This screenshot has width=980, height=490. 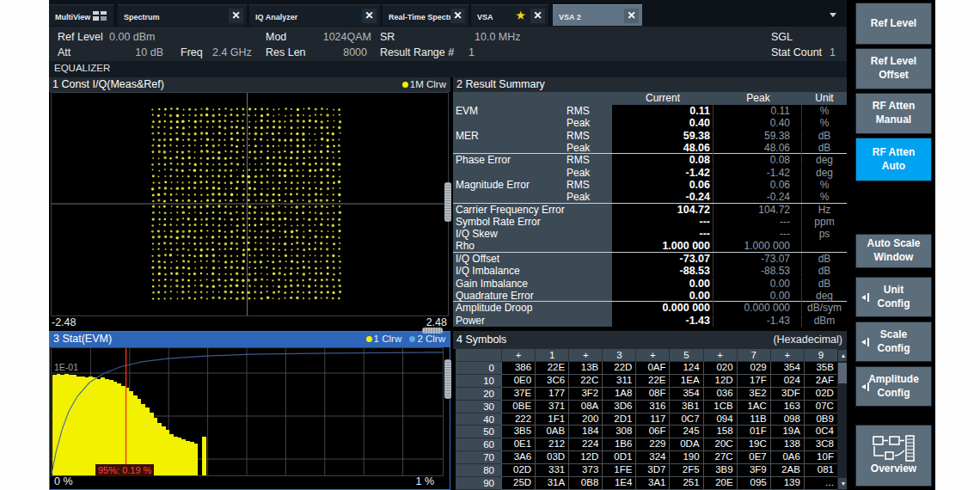 What do you see at coordinates (833, 15) in the screenshot?
I see `tab-overflow-chevron-down-icon` at bounding box center [833, 15].